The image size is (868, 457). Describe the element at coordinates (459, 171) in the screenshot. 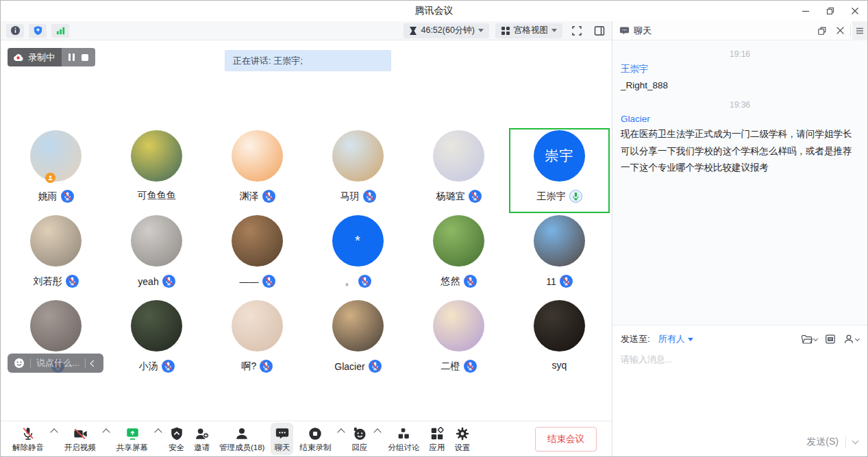

I see `participant-tile: 杨璐宜` at that location.